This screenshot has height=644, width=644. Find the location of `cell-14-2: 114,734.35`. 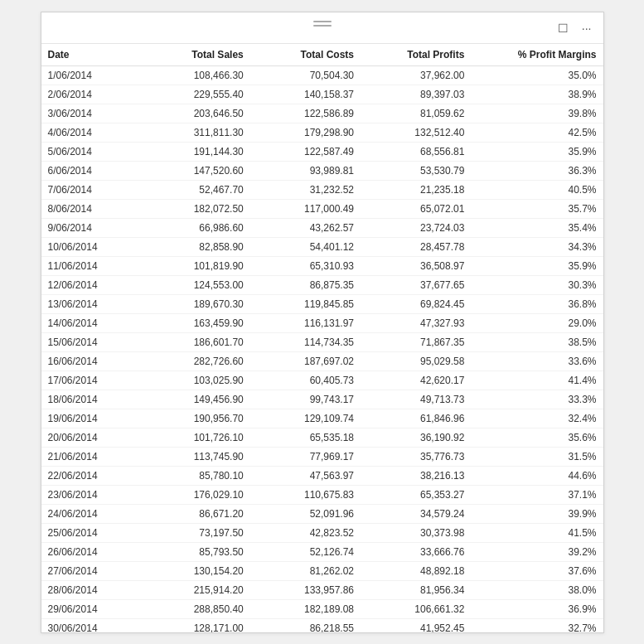

cell-14-2: 114,734.35 is located at coordinates (305, 341).